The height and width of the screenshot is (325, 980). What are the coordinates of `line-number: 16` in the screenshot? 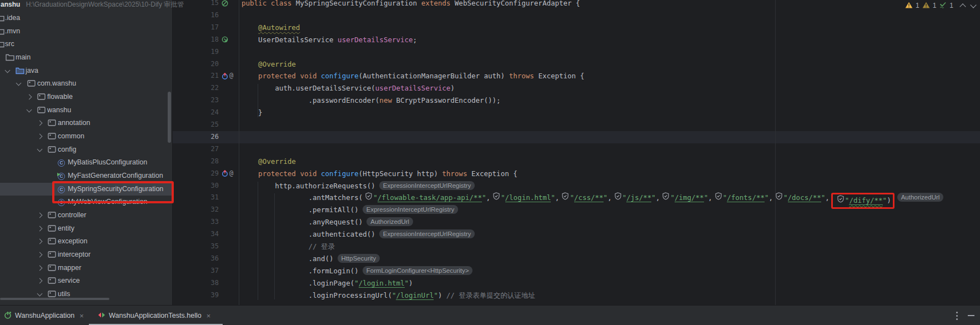 It's located at (195, 16).